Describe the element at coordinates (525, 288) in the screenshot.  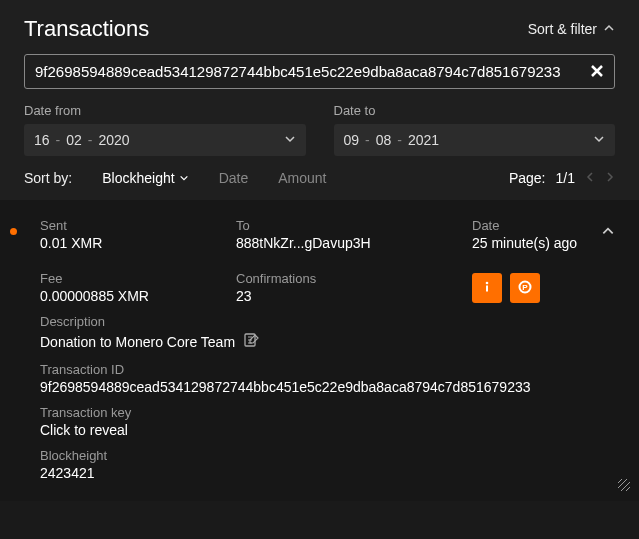
I see `svg-text: P` at that location.